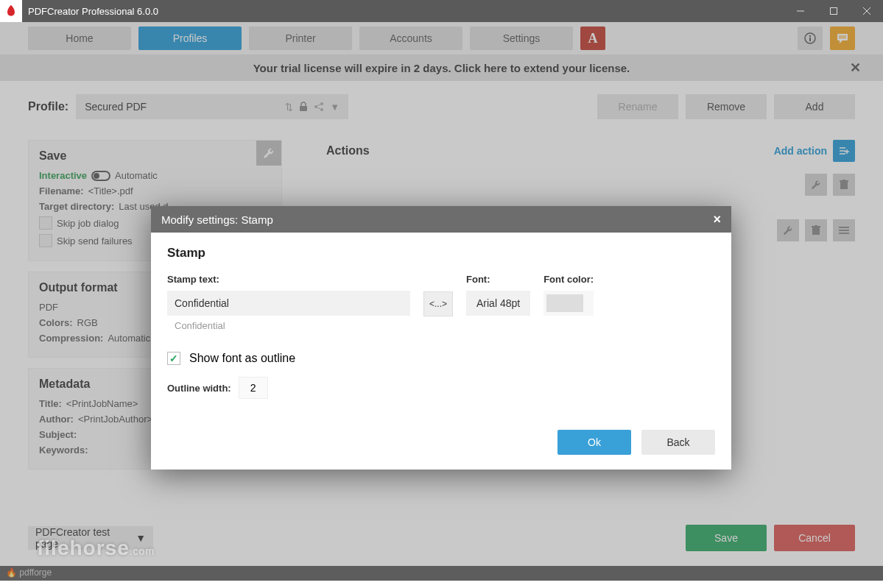 The image size is (883, 588). What do you see at coordinates (442, 11) in the screenshot?
I see `titlebar: PDFCreator Professional 6.0.0` at bounding box center [442, 11].